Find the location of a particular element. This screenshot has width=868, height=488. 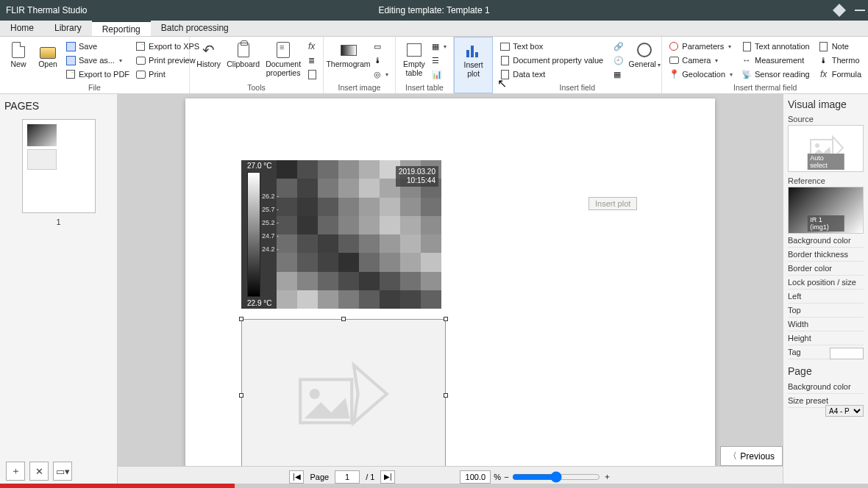

fx-button: fx is located at coordinates (312, 46).